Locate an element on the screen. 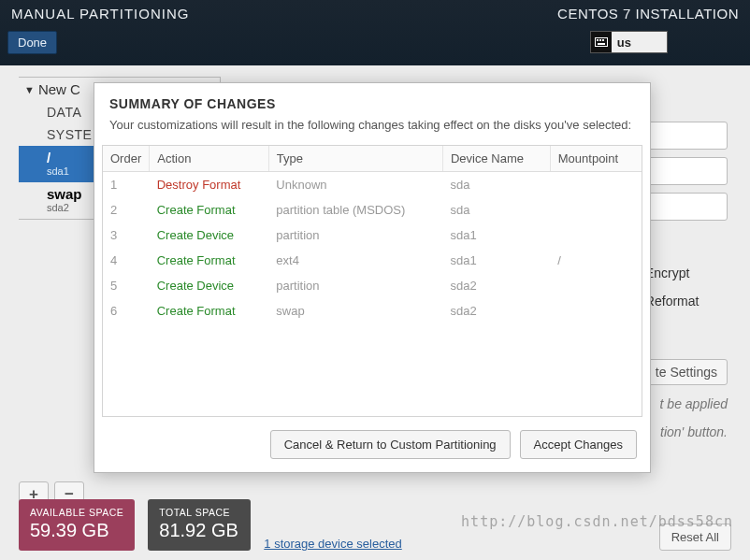  available-space-box: AVAILABLE SPACE 59.39 GB is located at coordinates (77, 525).